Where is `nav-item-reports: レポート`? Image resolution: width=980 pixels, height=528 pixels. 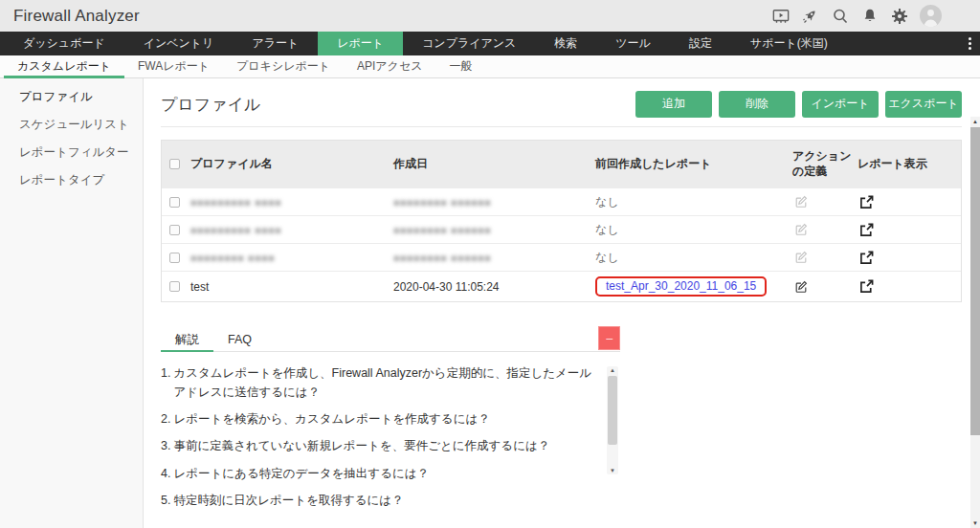 nav-item-reports: レポート is located at coordinates (360, 44).